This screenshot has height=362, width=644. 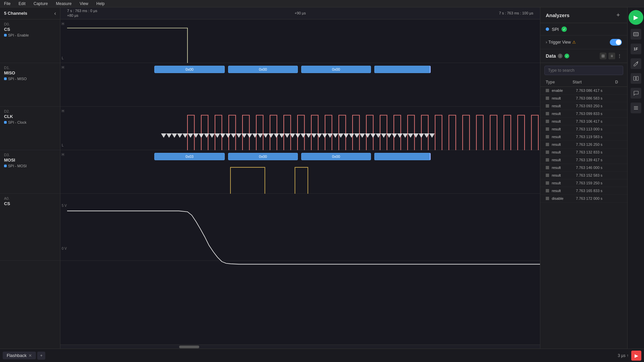 I want to click on channel-id-d3: D3., so click(x=30, y=155).